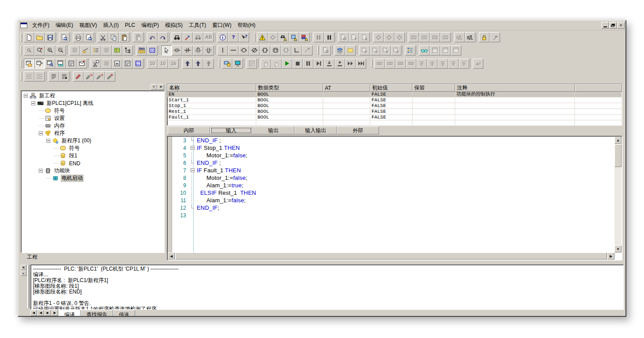 This screenshot has height=338, width=644. Describe the element at coordinates (515, 88) in the screenshot. I see `column-header: 注释` at that location.